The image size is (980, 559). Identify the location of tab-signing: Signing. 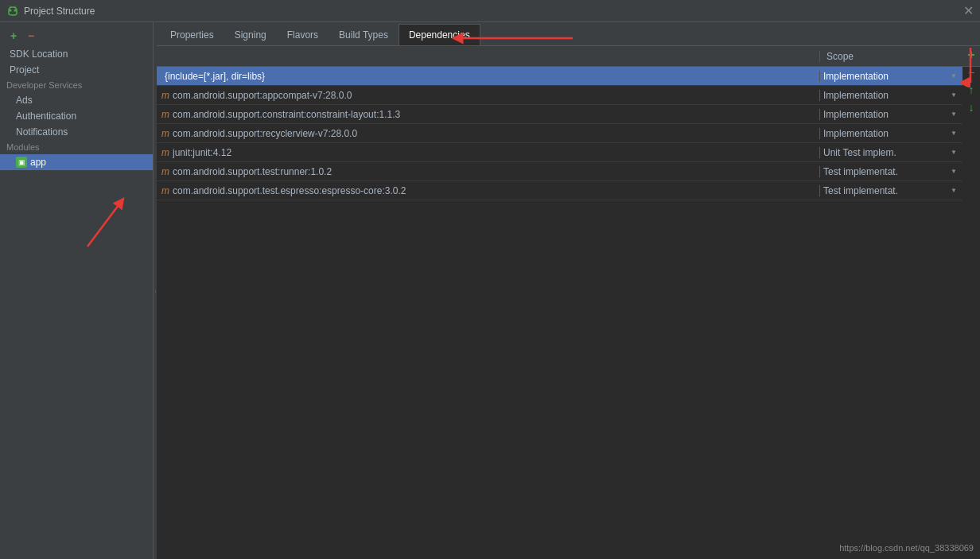
(251, 35).